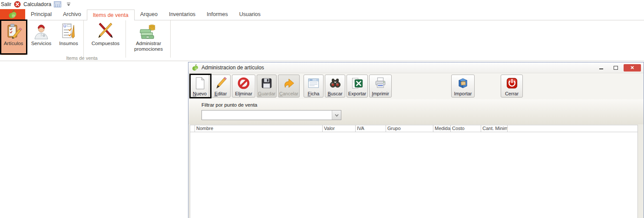  I want to click on column-header-selector, so click(193, 128).